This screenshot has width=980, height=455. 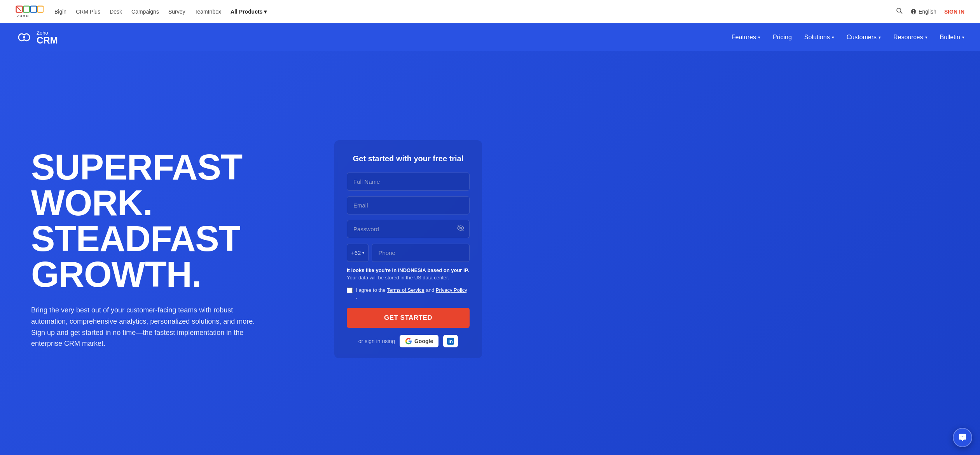 What do you see at coordinates (910, 37) in the screenshot?
I see `nav-resources: Resources ▾` at bounding box center [910, 37].